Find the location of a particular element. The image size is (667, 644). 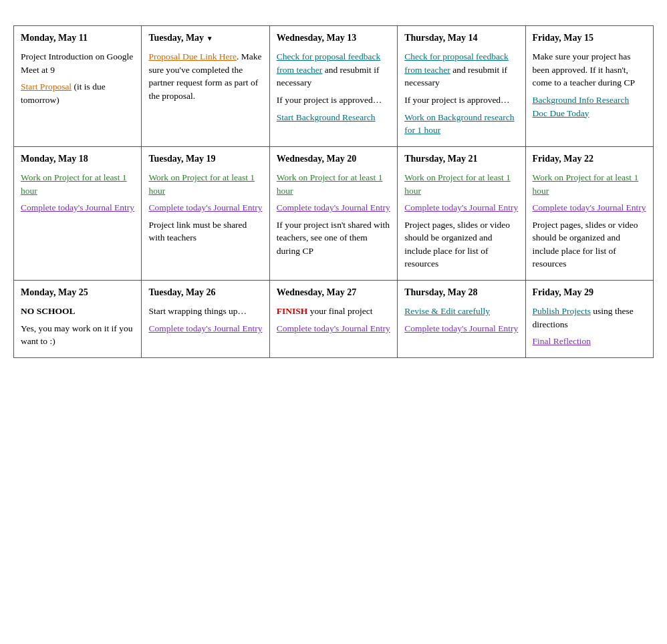

calendar-cell: Friday, May 29Publish Projects using the… is located at coordinates (589, 319).